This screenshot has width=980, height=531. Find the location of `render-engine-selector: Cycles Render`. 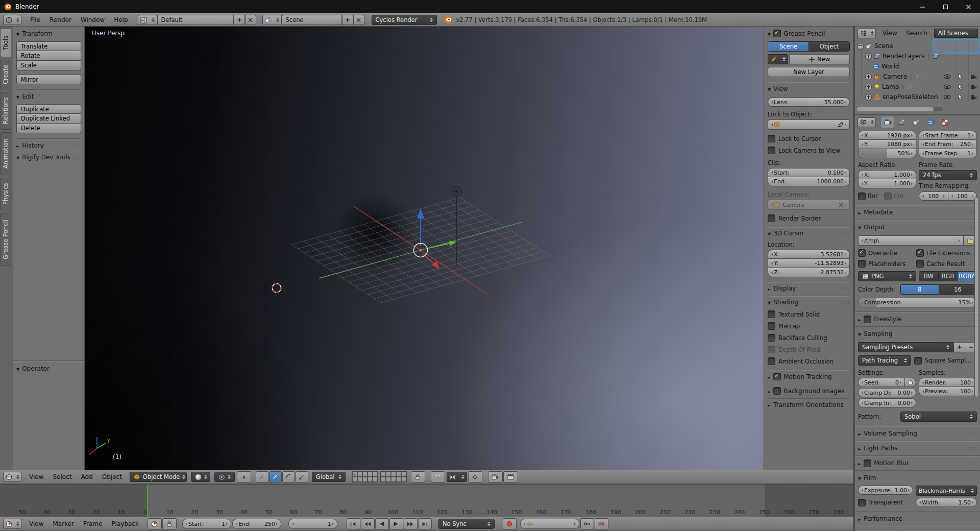

render-engine-selector: Cycles Render is located at coordinates (404, 20).